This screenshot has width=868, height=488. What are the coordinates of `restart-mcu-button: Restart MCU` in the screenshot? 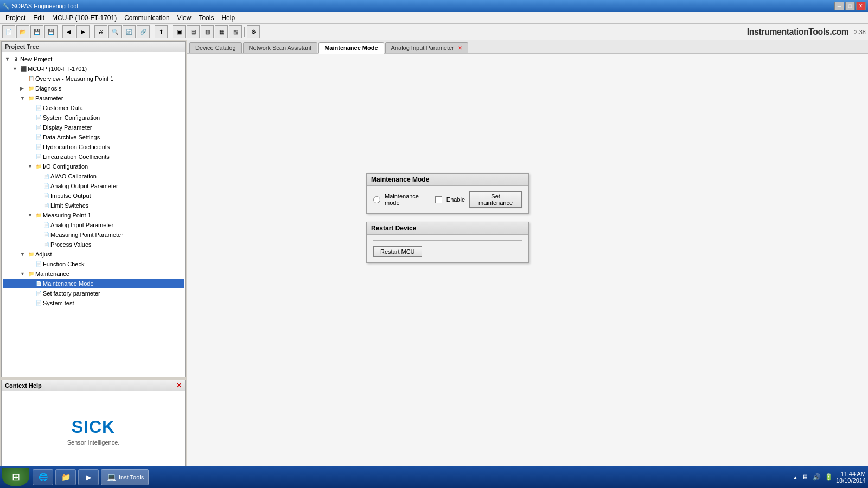 It's located at (398, 252).